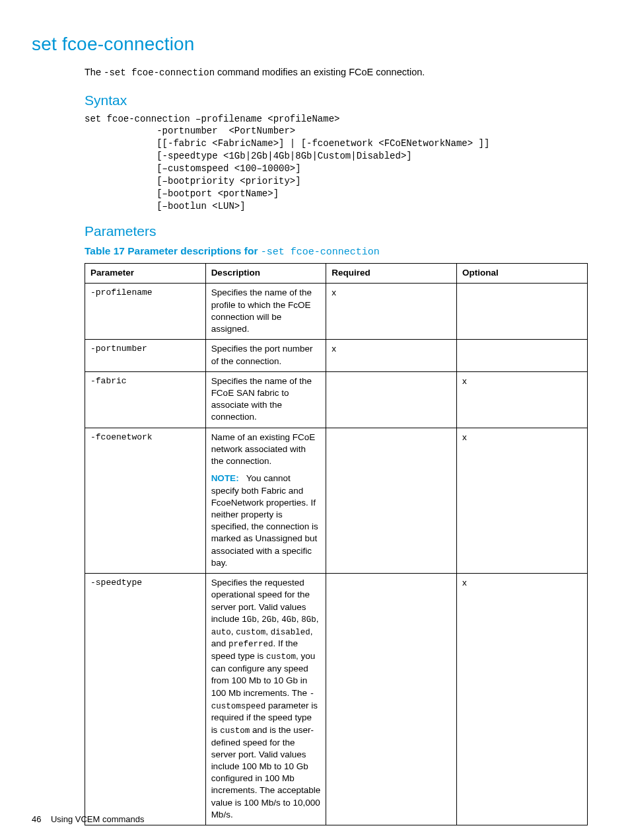 The height and width of the screenshot is (840, 630). What do you see at coordinates (336, 231) in the screenshot?
I see `parameters-heading: Parameters` at bounding box center [336, 231].